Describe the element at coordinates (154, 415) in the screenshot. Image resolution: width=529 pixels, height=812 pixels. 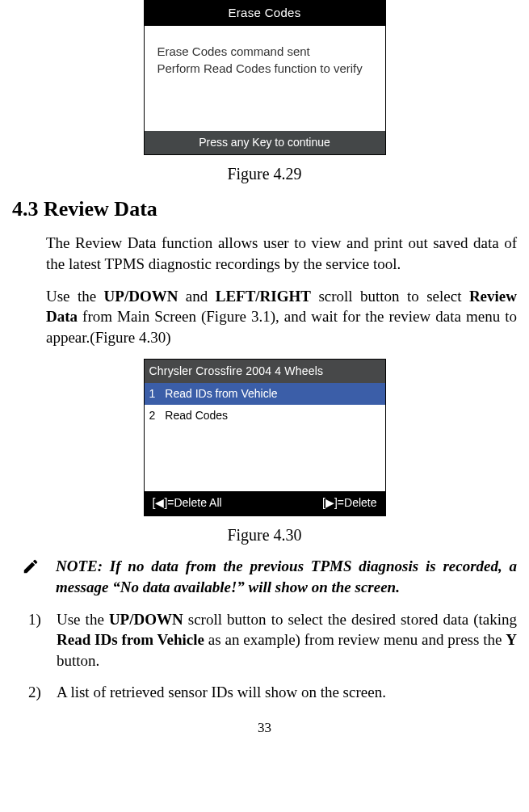
I see `screen2-row2-num: 2` at that location.